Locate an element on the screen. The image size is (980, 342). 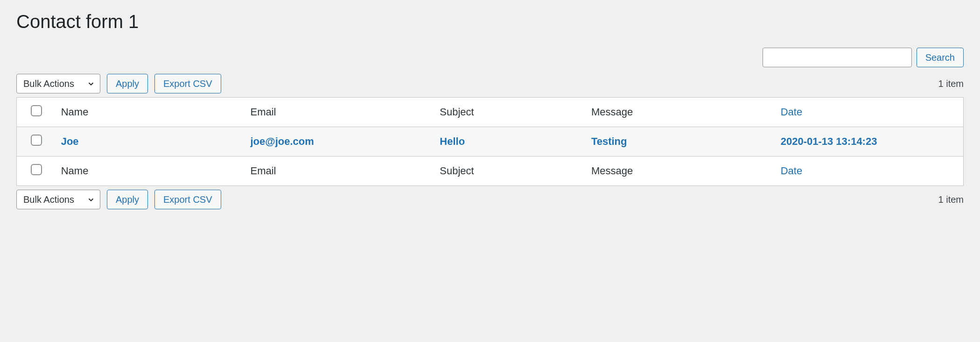
row-checkbox-cell is located at coordinates (35, 142).